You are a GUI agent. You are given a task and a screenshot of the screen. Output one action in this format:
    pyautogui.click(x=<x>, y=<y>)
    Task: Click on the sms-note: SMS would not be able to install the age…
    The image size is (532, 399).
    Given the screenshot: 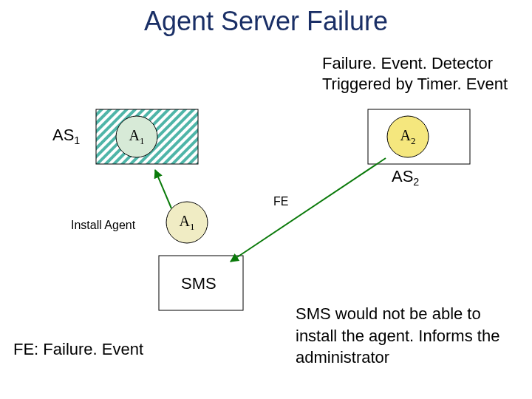 What is the action you would take?
    pyautogui.click(x=410, y=335)
    